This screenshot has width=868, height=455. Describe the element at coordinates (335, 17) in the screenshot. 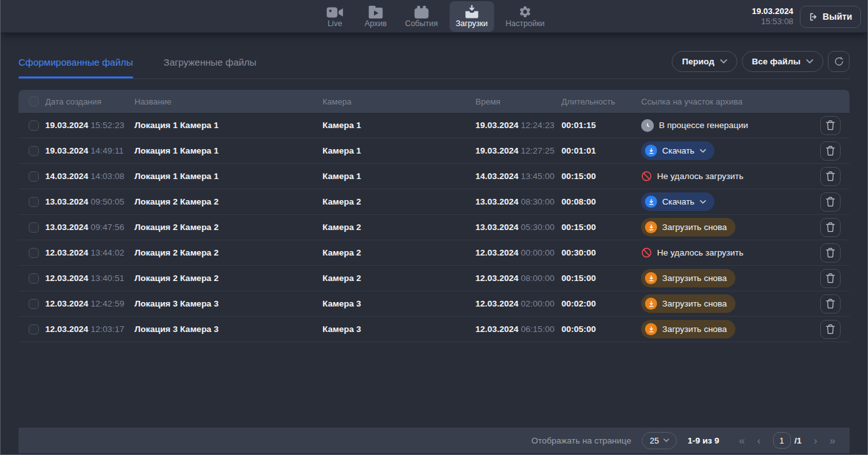

I see `nav-item-live: Live` at that location.